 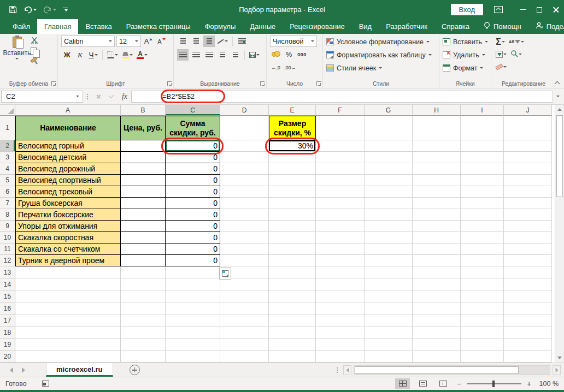 What do you see at coordinates (8, 357) in the screenshot?
I see `row-header-20: 20` at bounding box center [8, 357].